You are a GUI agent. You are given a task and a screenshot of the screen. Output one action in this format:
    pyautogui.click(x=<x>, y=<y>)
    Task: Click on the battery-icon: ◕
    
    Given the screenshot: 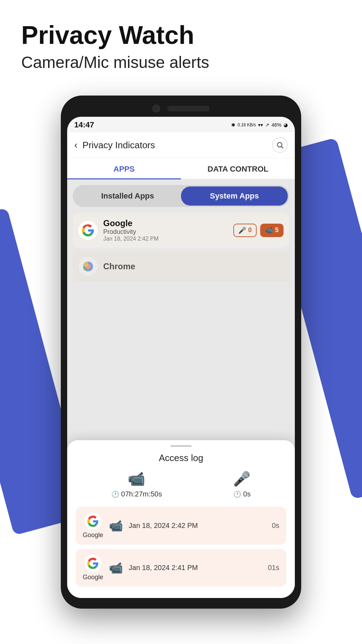 What is the action you would take?
    pyautogui.click(x=286, y=125)
    